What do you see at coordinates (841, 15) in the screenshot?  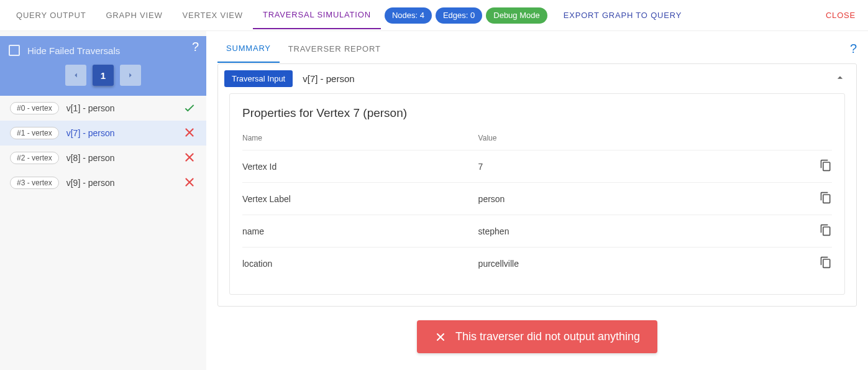 I see `close-button: Close` at bounding box center [841, 15].